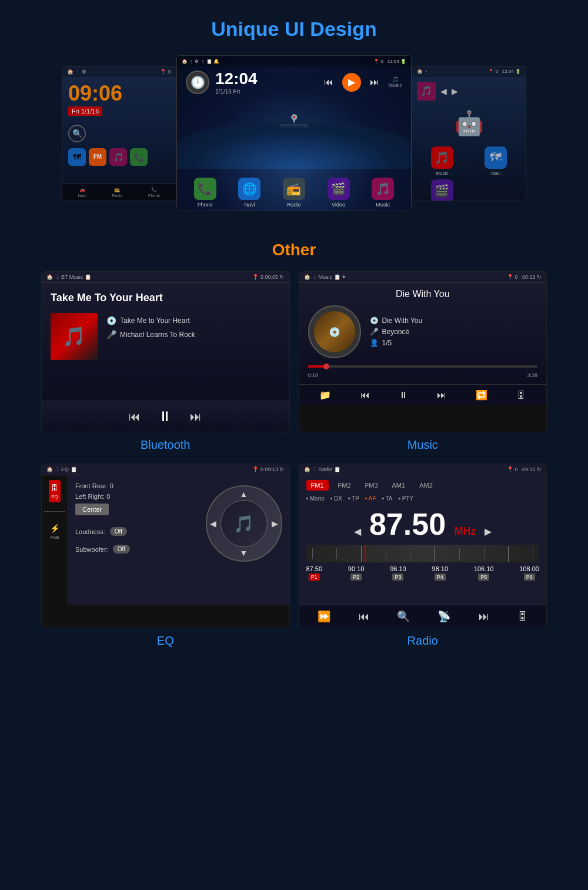 This screenshot has height=890, width=588. What do you see at coordinates (398, 573) in the screenshot?
I see `preset-p3: 96.10 P3` at bounding box center [398, 573].